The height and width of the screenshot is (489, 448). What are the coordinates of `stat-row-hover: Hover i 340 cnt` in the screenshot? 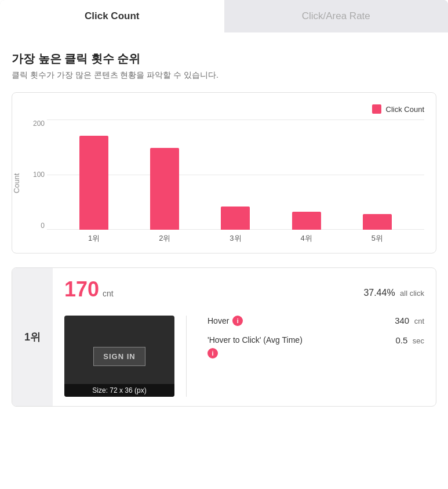 It's located at (316, 321).